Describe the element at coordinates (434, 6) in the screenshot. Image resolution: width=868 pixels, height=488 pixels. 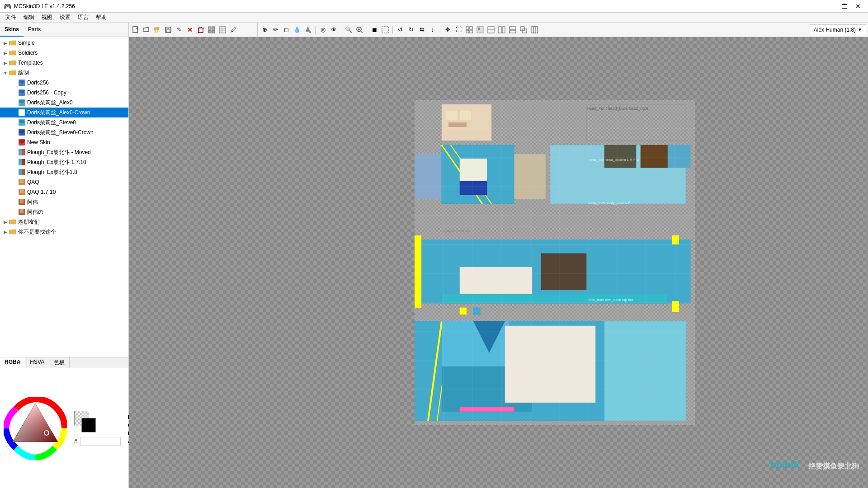
I see `titlebar: 🎮 MCSkin3D LE v1.4.2.256 — 🗖 ✕` at that location.